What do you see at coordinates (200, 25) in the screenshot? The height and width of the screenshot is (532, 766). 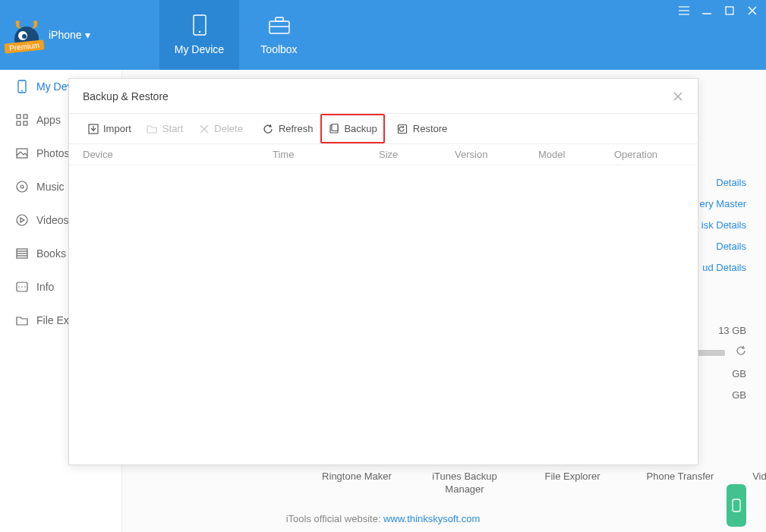 I see `tablet-icon` at bounding box center [200, 25].